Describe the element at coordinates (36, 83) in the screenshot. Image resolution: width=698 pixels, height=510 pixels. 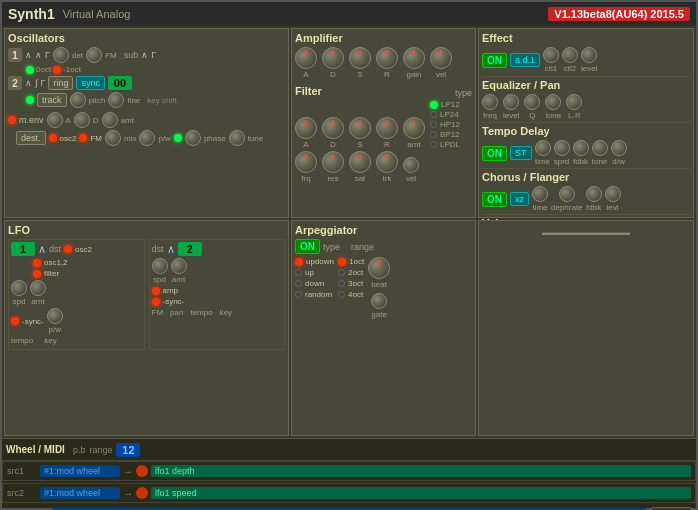
I see `osc2-wave2: ∫` at that location.